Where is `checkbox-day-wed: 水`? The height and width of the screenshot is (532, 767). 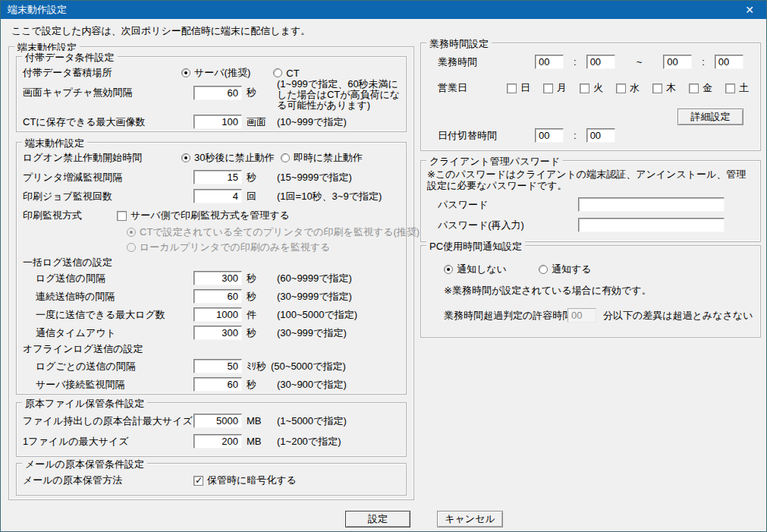
checkbox-day-wed: 水 is located at coordinates (628, 88).